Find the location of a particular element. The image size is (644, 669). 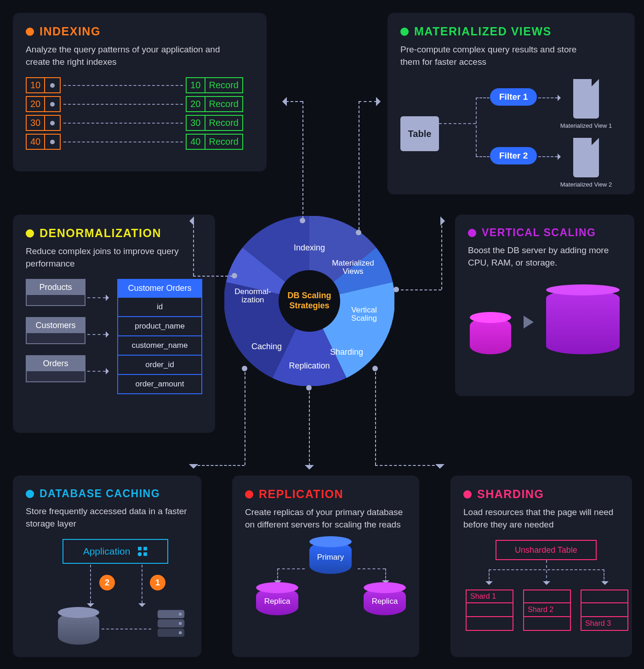

card-replication: REPLICATION Create replicas of your prim… is located at coordinates (325, 566).